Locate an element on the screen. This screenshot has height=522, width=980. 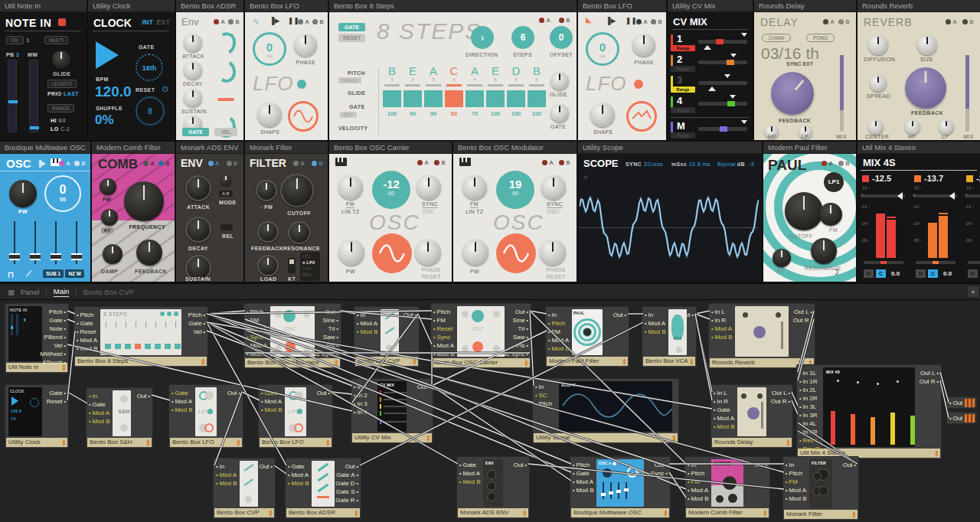
fader-value: 0.0 is located at coordinates (896, 274).